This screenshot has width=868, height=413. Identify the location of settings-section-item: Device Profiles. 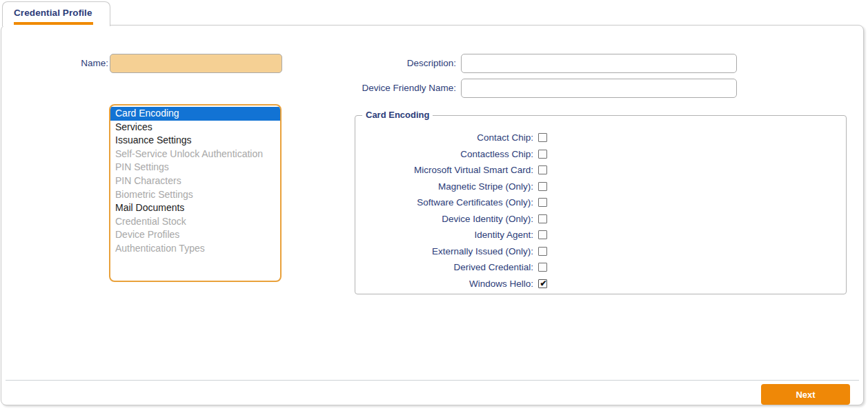
(195, 235).